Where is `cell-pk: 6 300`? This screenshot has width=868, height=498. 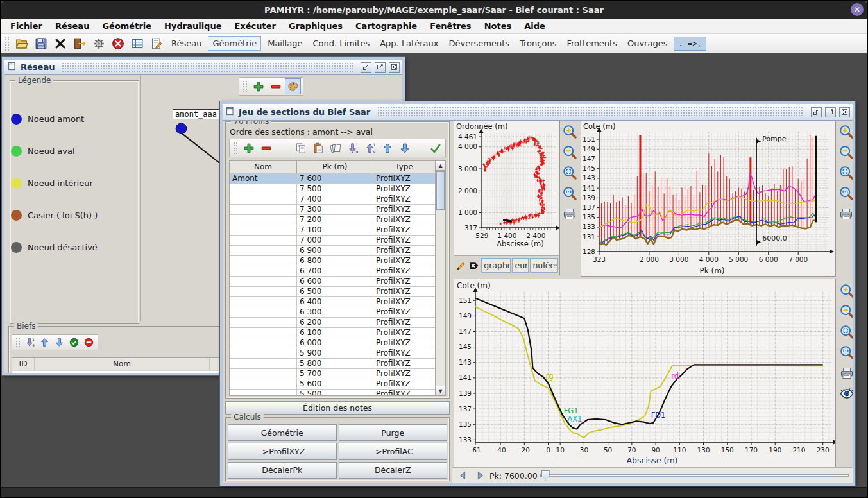 cell-pk: 6 300 is located at coordinates (335, 312).